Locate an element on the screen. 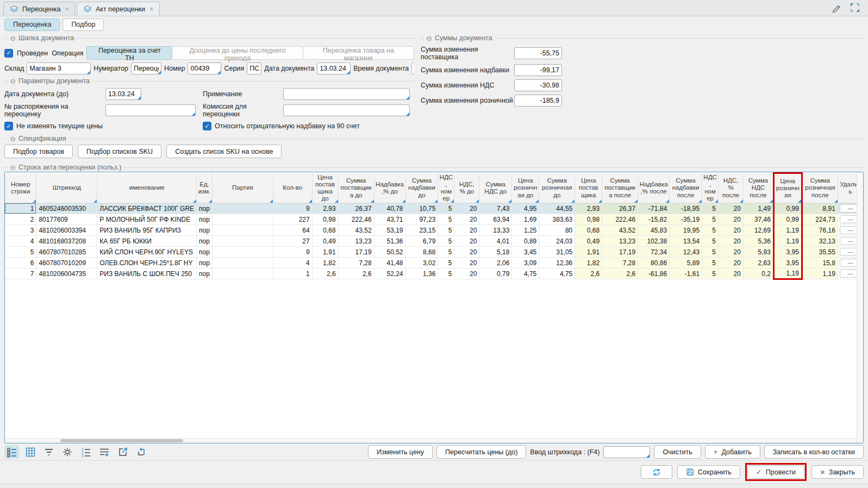  doc-date-input is located at coordinates (334, 68).